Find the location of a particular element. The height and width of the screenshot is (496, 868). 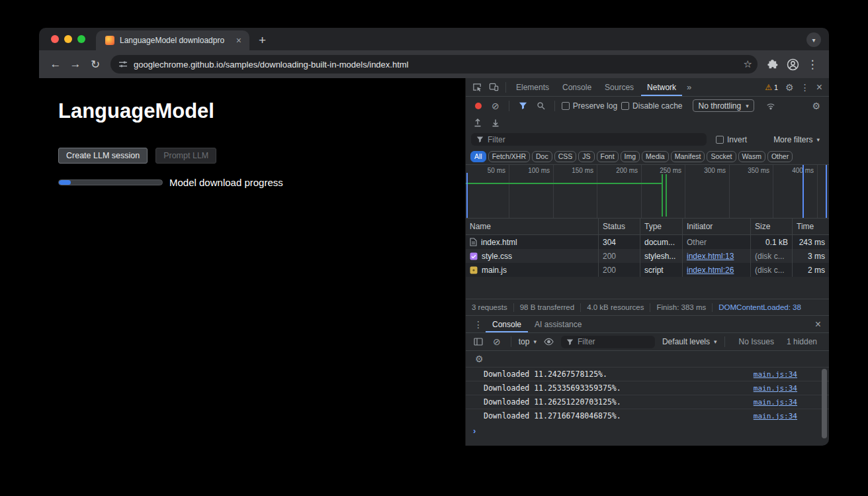

drawer-tab-ai-assistance: AI assistance is located at coordinates (558, 324).